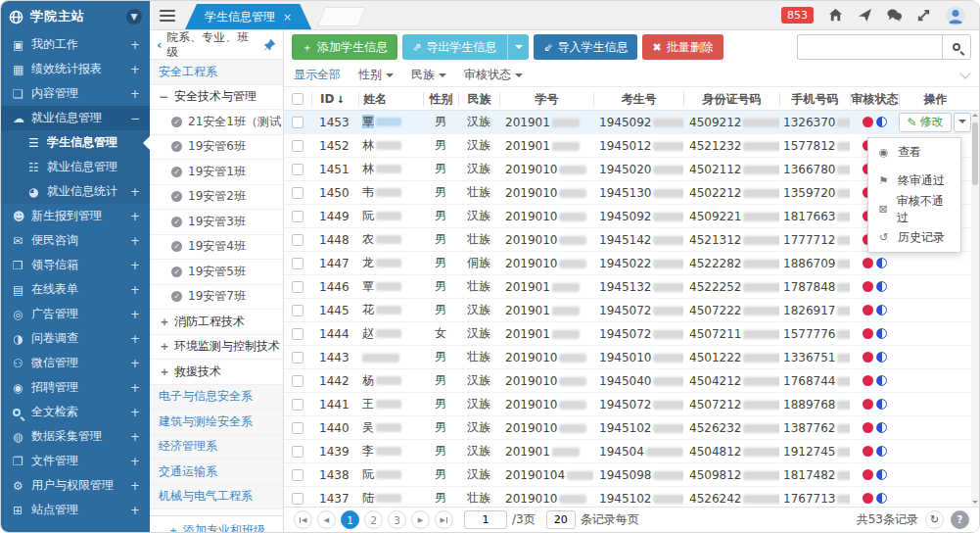 The width and height of the screenshot is (980, 533). I want to click on tree-item-class: ✓19安管6班, so click(216, 148).